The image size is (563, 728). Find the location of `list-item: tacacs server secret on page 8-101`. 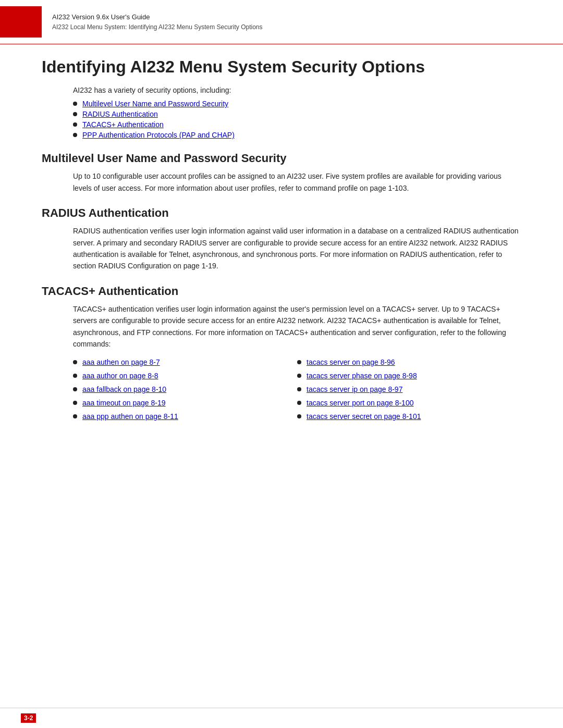

list-item: tacacs server secret on page 8-101 is located at coordinates (409, 416).